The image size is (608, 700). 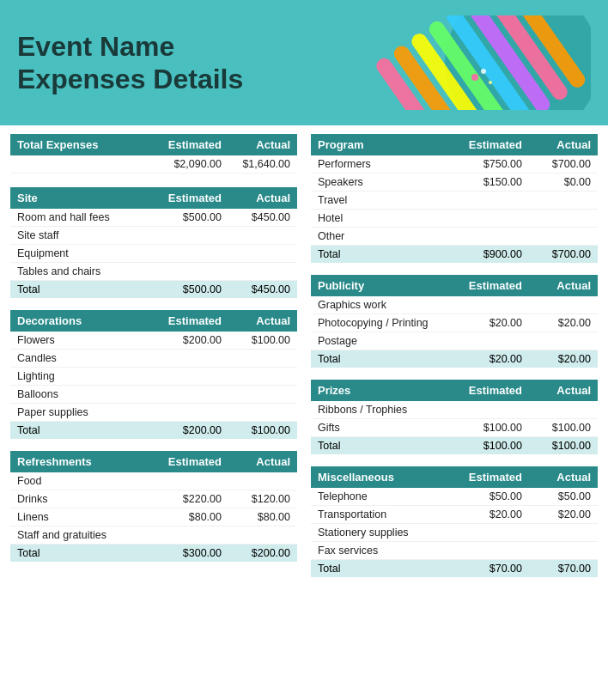 I want to click on program-section: Program Estimated Actual Performers $750…, so click(x=454, y=198).